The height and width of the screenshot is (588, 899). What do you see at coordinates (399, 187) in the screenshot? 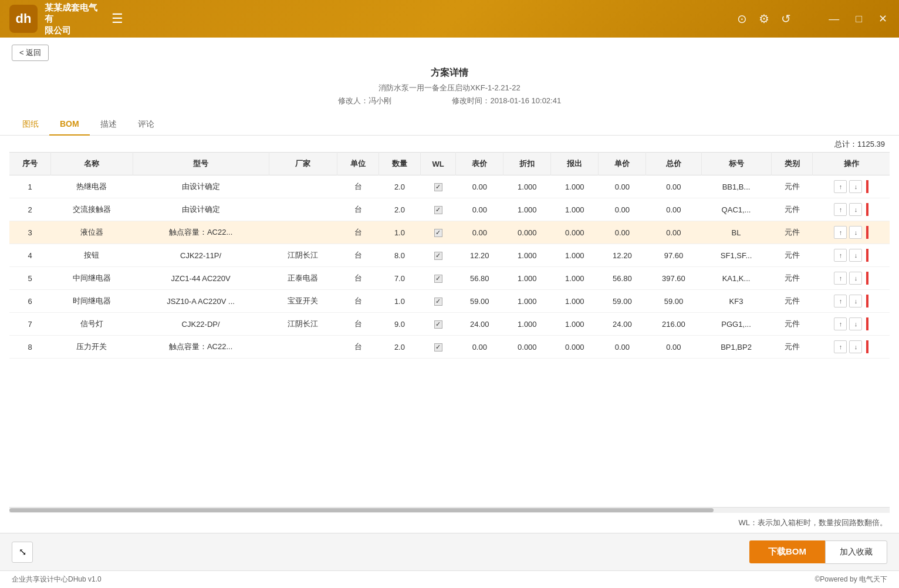
I see `table-cell: 2.0` at bounding box center [399, 187].